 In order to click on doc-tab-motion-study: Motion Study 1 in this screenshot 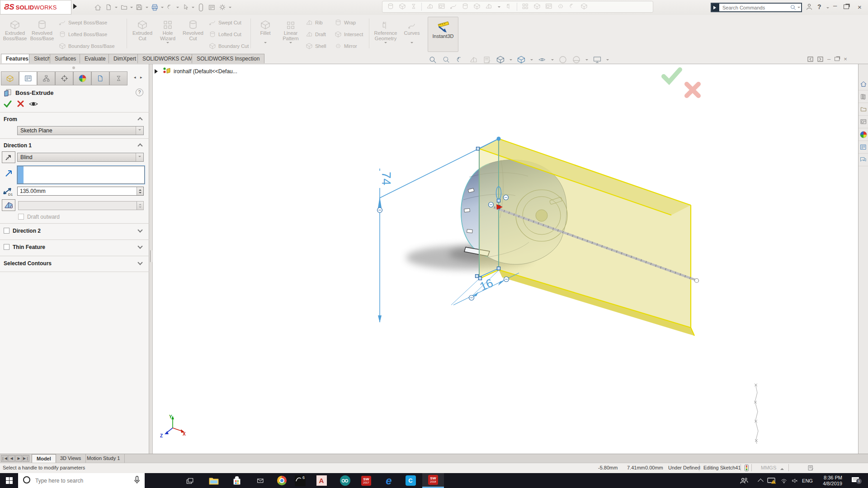, I will do `click(104, 458)`.